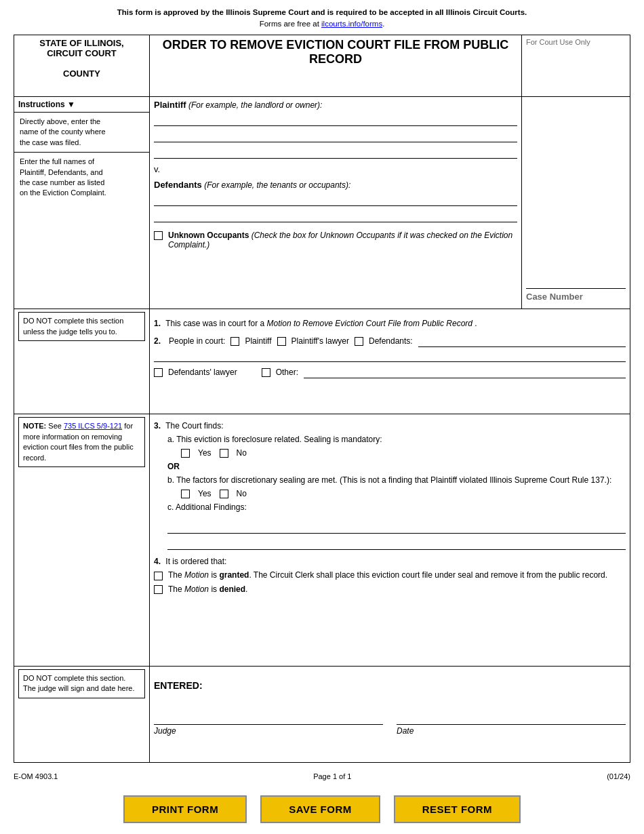  I want to click on notice-line1: This form is approved by the Illinois Su…, so click(323, 12).